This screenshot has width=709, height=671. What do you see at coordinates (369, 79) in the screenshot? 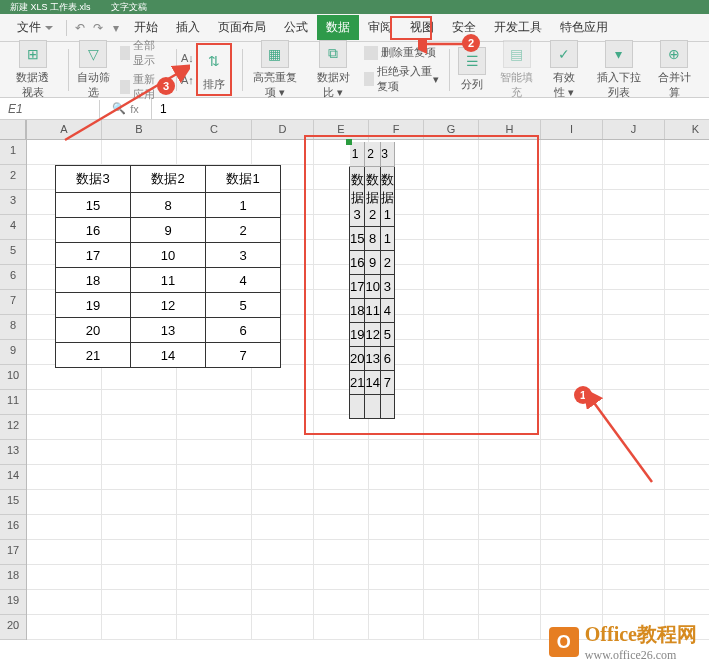
I see `reject-dup-icon` at bounding box center [369, 79].